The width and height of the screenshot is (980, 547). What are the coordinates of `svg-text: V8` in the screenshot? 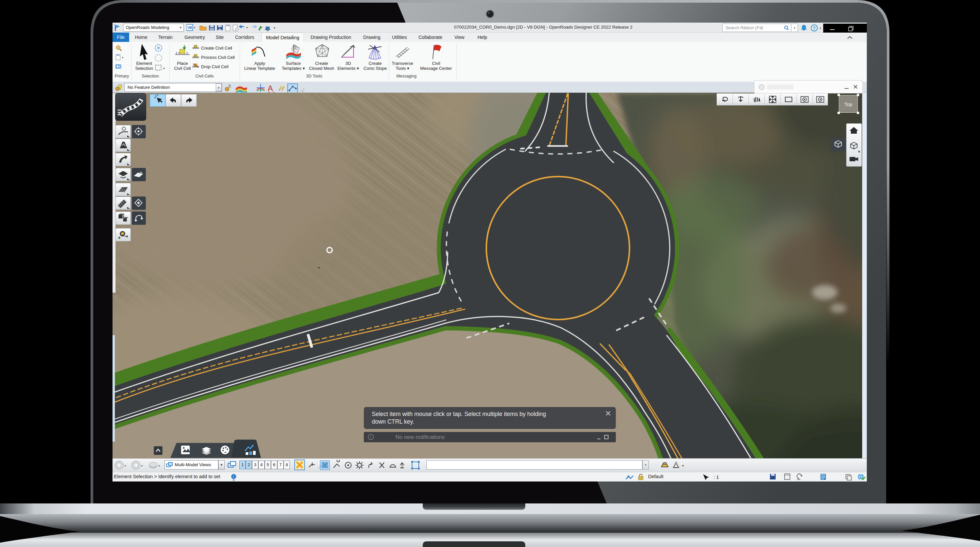 It's located at (189, 27).